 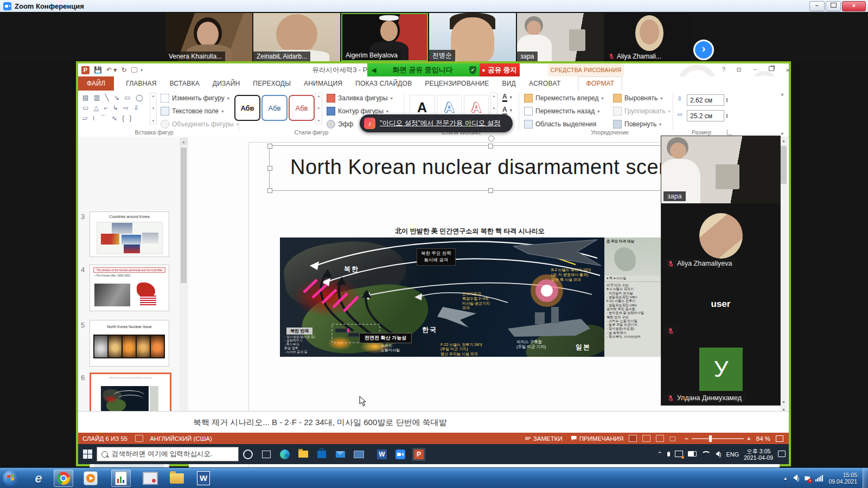 What do you see at coordinates (564, 98) in the screenshot?
I see `bring-forward-button: Переместить вперед▾` at bounding box center [564, 98].